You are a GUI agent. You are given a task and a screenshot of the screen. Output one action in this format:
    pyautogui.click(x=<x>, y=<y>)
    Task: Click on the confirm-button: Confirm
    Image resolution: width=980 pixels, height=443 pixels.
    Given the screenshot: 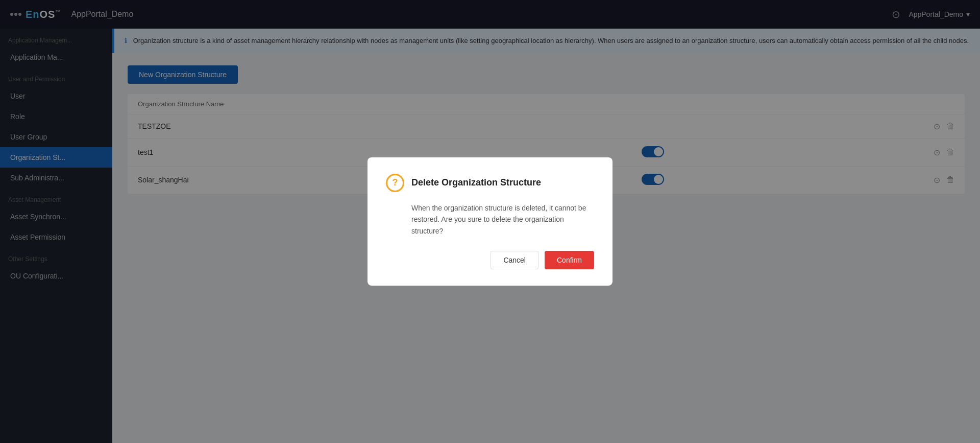 What is the action you would take?
    pyautogui.click(x=570, y=260)
    